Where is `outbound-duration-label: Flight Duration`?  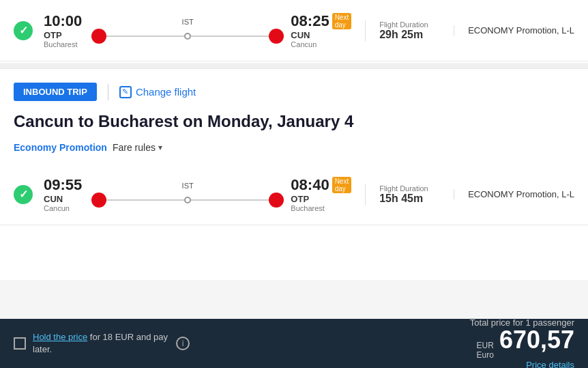 outbound-duration-label: Flight Duration is located at coordinates (409, 25).